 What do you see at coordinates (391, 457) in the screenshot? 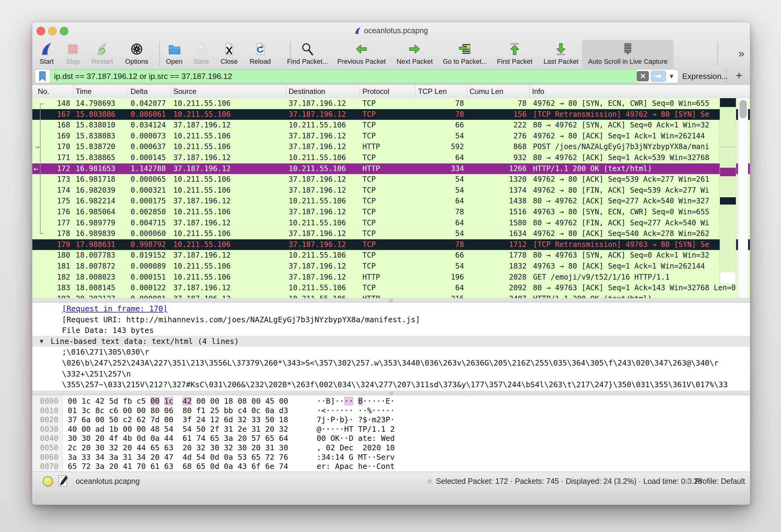
I see `hex-row-0060: 00603a 33 34 3a 31 34 20 47 4d 54 0d 0a …` at bounding box center [391, 457].